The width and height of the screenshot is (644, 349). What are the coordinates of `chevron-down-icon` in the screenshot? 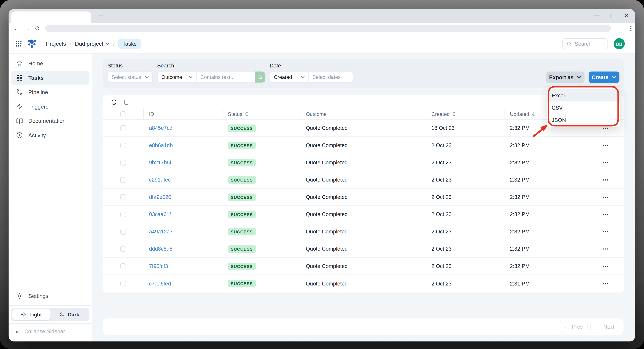 It's located at (191, 77).